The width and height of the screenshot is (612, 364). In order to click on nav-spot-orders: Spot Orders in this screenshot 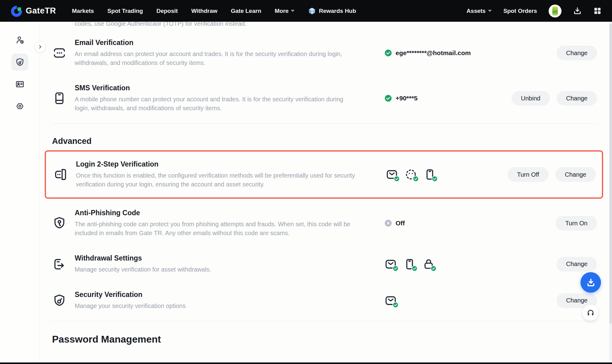, I will do `click(520, 11)`.